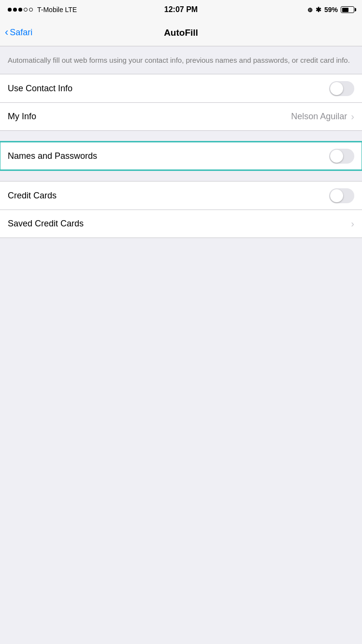  I want to click on saved-credit-cards-chevron-icon: ›, so click(353, 224).